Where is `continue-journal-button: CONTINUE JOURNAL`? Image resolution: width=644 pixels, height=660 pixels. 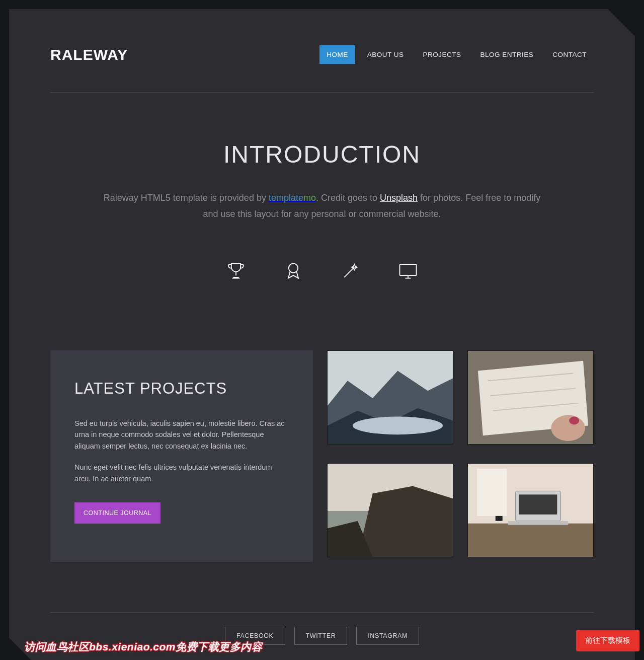
continue-journal-button: CONTINUE JOURNAL is located at coordinates (118, 513).